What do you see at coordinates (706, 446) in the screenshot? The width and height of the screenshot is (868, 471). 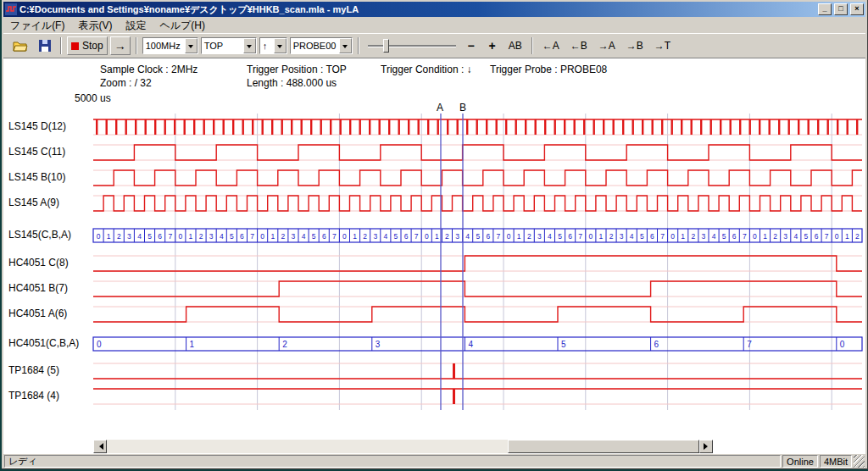 I see `scroll-right-button` at bounding box center [706, 446].